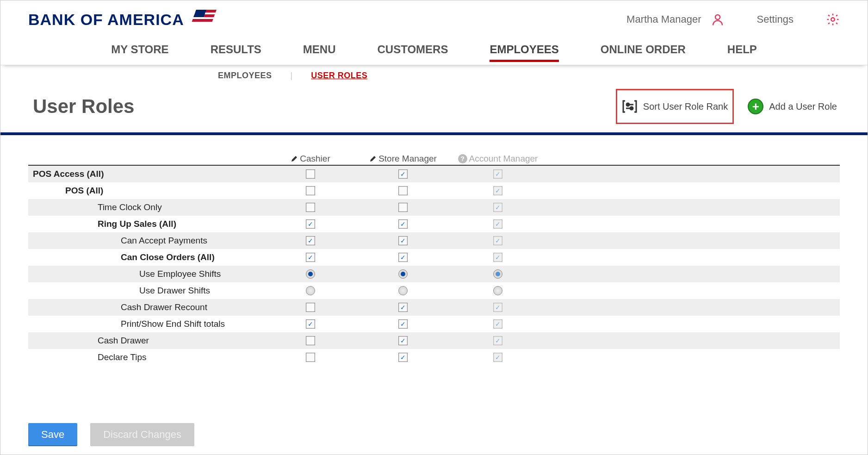 Image resolution: width=868 pixels, height=455 pixels. What do you see at coordinates (434, 291) in the screenshot?
I see `permission-row: Use Drawer Shifts` at bounding box center [434, 291].